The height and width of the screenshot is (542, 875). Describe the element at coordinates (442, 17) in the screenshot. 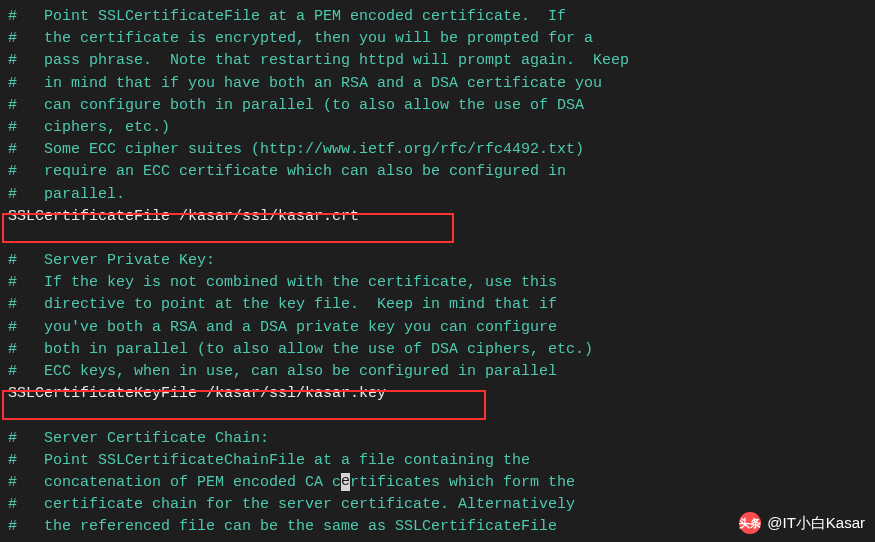

I see `code-line: # Point SSLCertificateFile at a PEM enco…` at that location.